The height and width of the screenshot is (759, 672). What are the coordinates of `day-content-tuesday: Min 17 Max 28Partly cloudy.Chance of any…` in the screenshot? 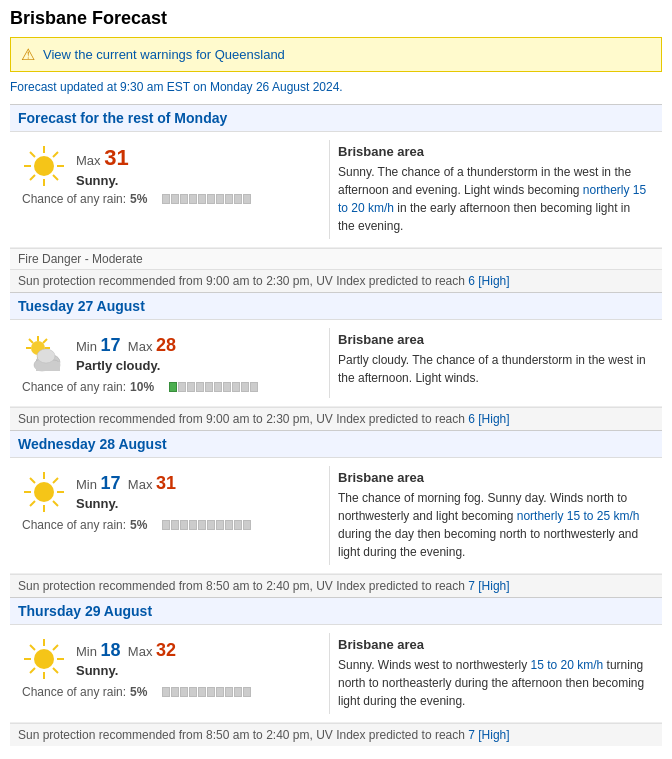 It's located at (336, 364).